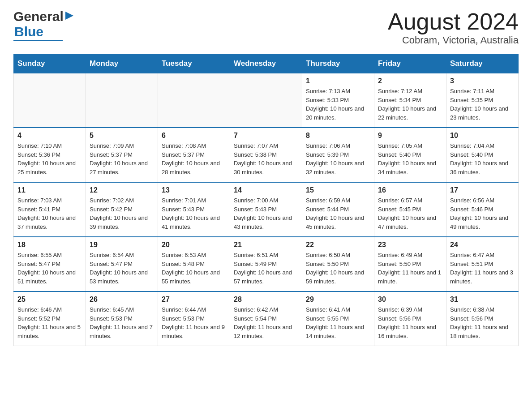 The height and width of the screenshot is (411, 532). I want to click on day-number: 20, so click(194, 245).